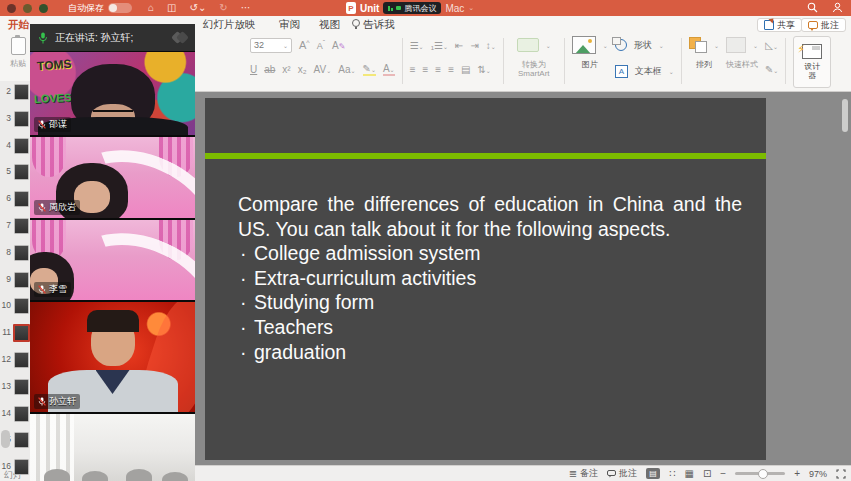  I want to click on font-color-icon: A⌄, so click(389, 70).